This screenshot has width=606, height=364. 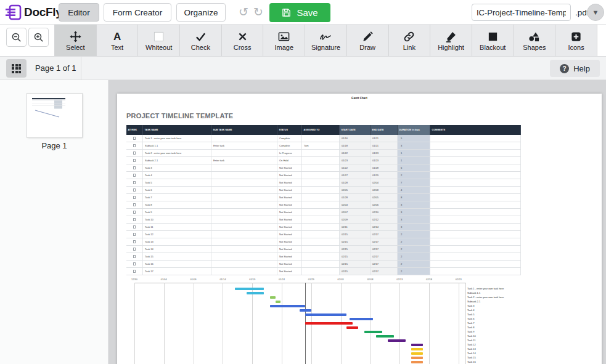 I want to click on doc-header-note: Gantt Chart, so click(x=359, y=99).